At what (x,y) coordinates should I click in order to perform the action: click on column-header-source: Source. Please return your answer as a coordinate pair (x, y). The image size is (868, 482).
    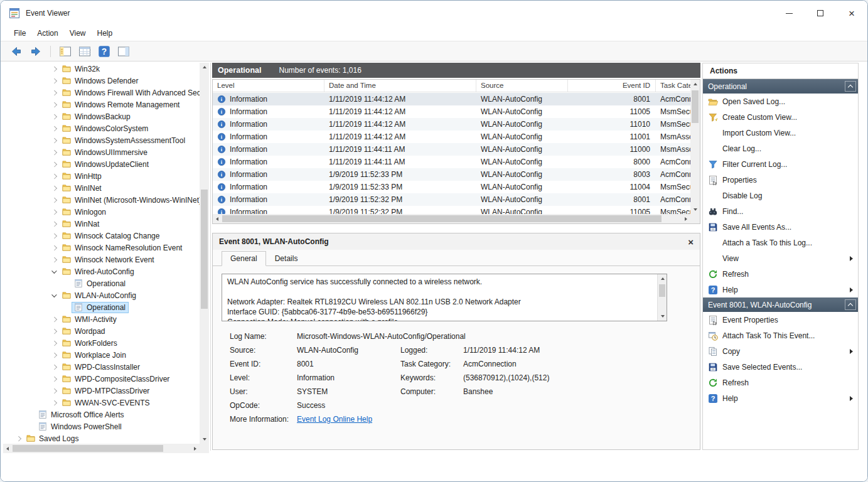
    Looking at the image, I should click on (522, 85).